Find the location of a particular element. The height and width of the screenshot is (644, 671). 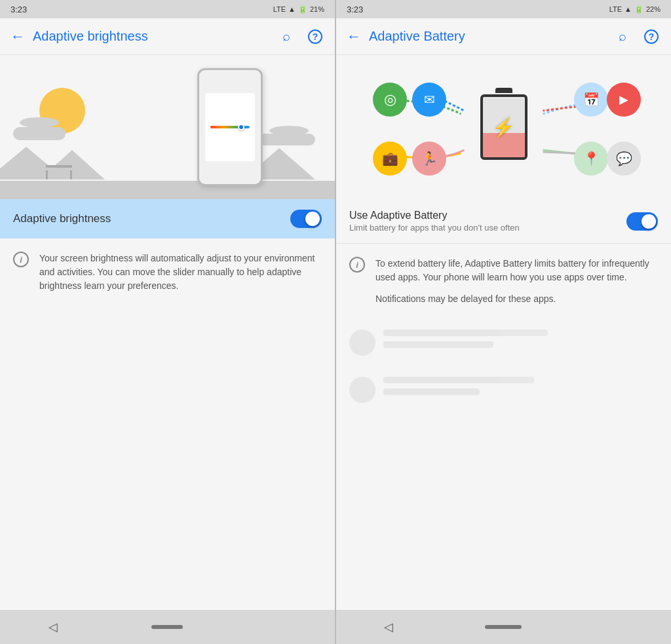

mail-icon: ✉ is located at coordinates (430, 100).